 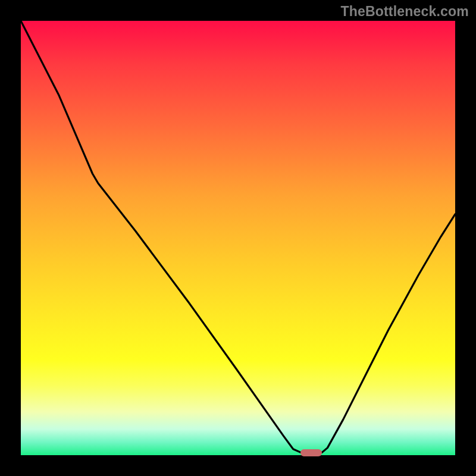 What do you see at coordinates (311, 453) in the screenshot?
I see `optimum-marker` at bounding box center [311, 453].